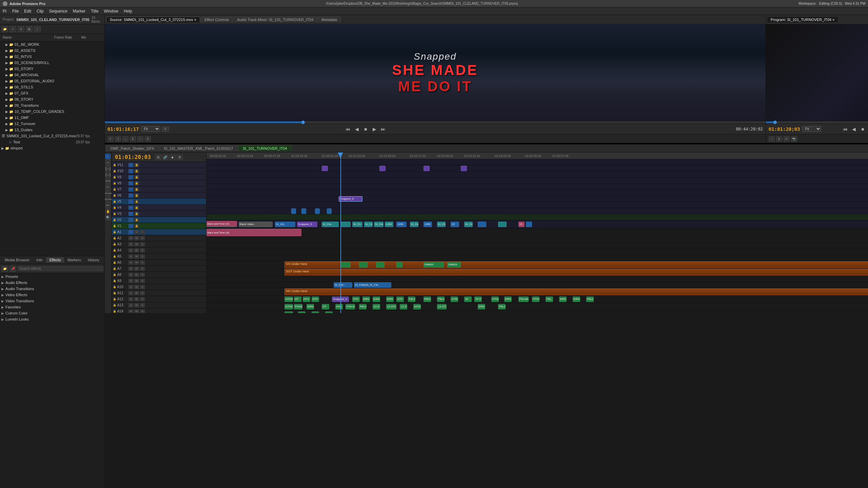  What do you see at coordinates (52, 63) in the screenshot?
I see `list-item: ▶ 📁 03_SCENES/BROLL` at bounding box center [52, 63].